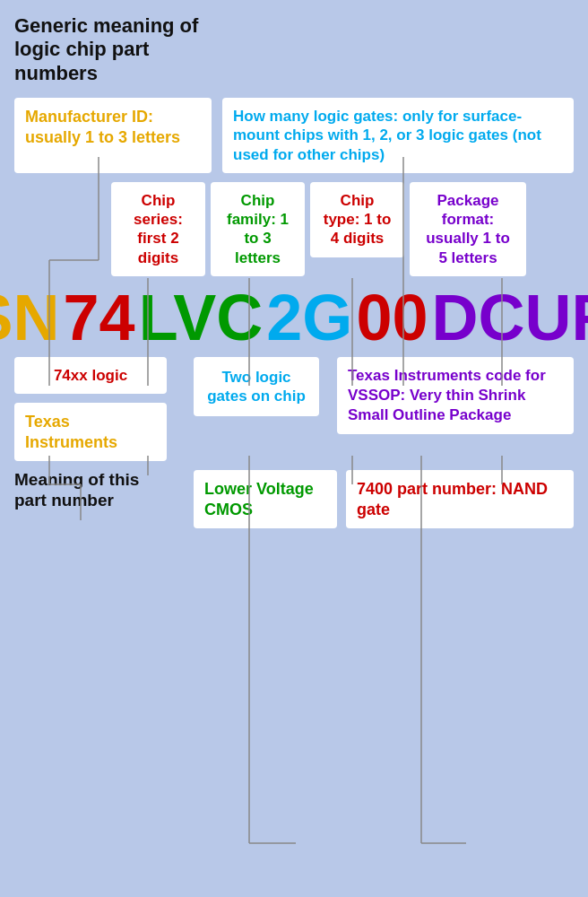  Describe the element at coordinates (158, 230) in the screenshot. I see `chip-series-box: Chip series: first 2 digits` at that location.